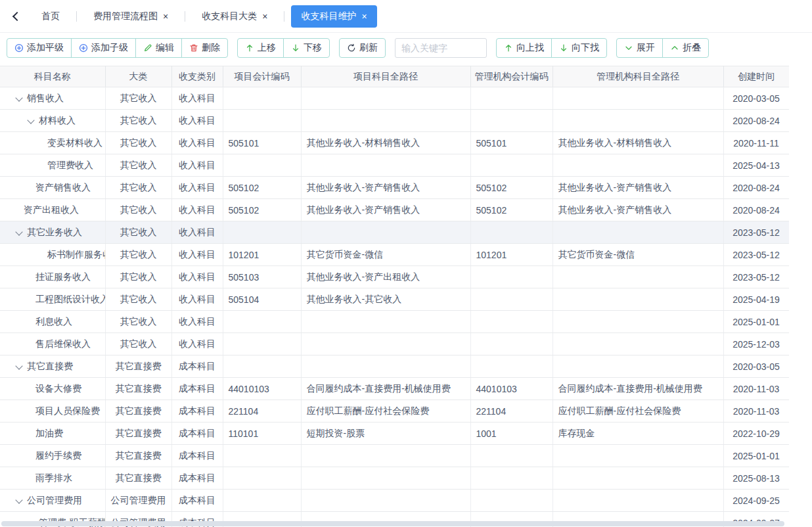 The image size is (812, 527). I want to click on table-row: 标书制作服务收入 其它收入 收入科目 101201 其它货币资金-微信 1012…, so click(394, 255).